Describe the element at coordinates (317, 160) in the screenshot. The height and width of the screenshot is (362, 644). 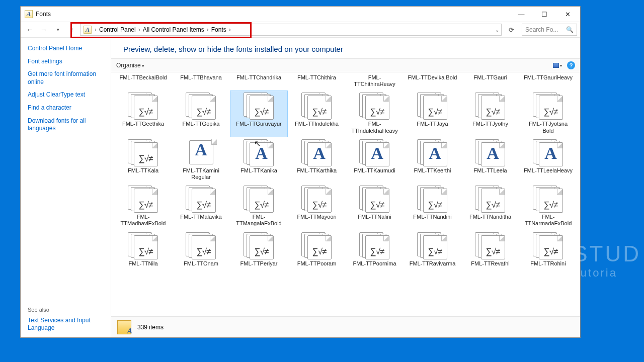
I see `font-item: AFML-TTKarthika` at that location.